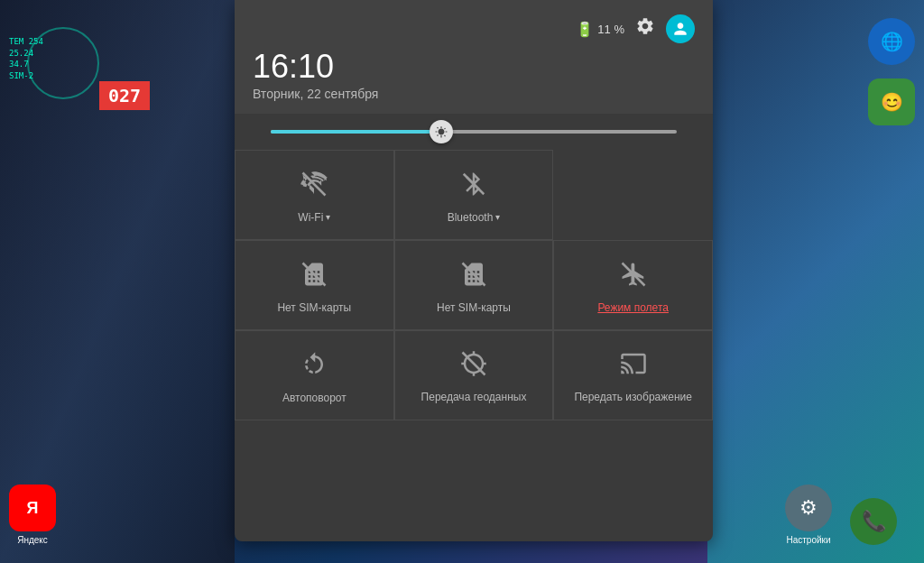  What do you see at coordinates (474, 278) in the screenshot?
I see `sim2-off-icon` at bounding box center [474, 278].